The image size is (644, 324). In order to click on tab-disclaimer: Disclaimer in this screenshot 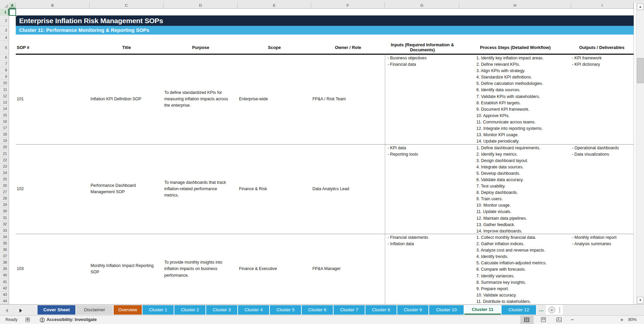, I will do `click(95, 310)`.